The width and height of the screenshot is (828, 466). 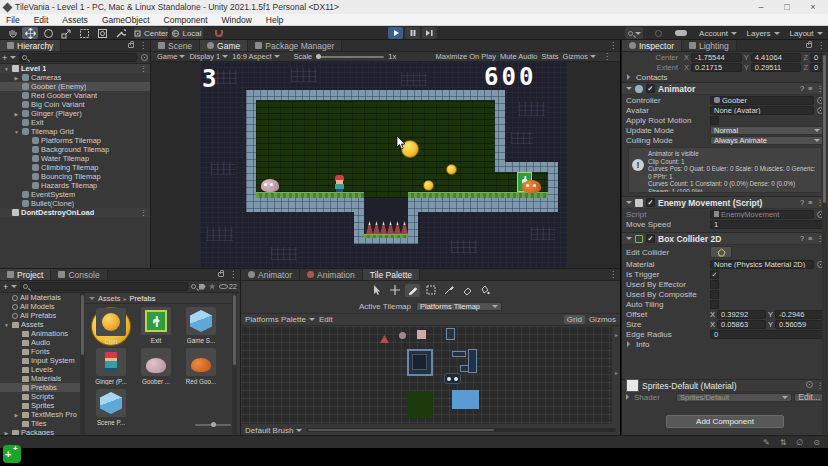 What do you see at coordinates (420, 362) in the screenshot?
I see `platform-block-tile` at bounding box center [420, 362].